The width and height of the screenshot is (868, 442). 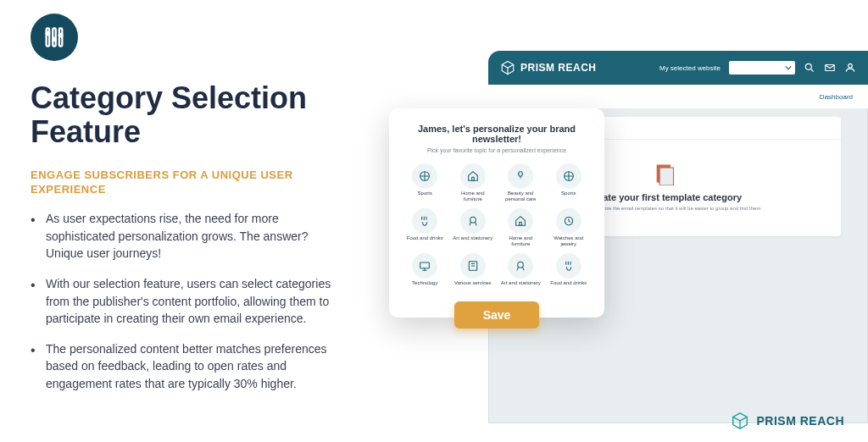 I want to click on breadcrumb-bar: Dashboard, so click(x=678, y=97).